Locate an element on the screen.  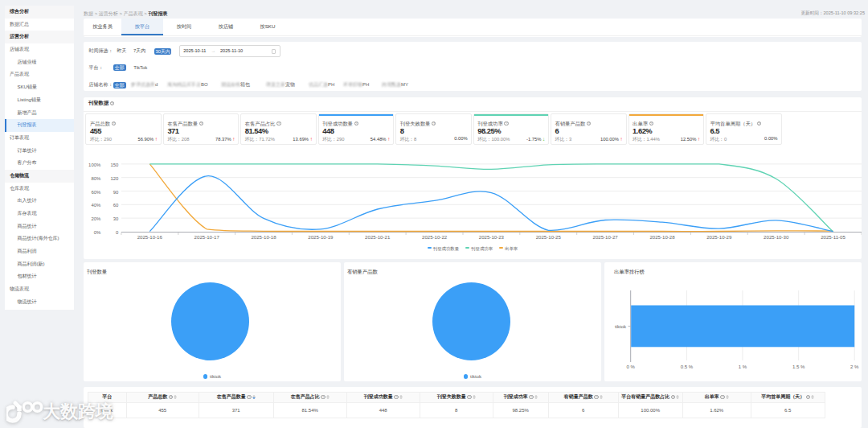
svg-text: 2025-10-28 is located at coordinates (662, 237).